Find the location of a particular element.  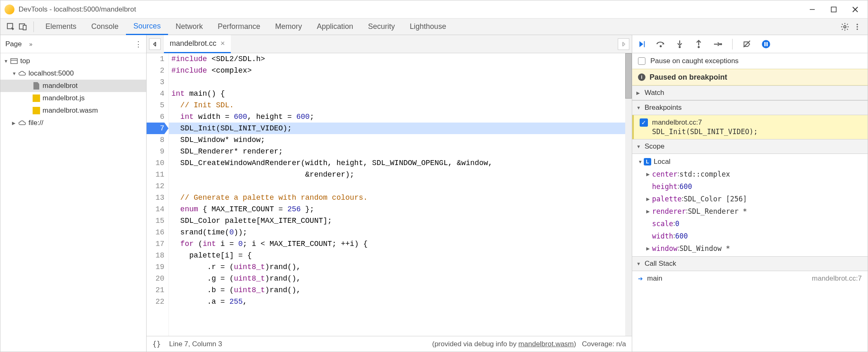

inspect-element-icon is located at coordinates (11, 27).